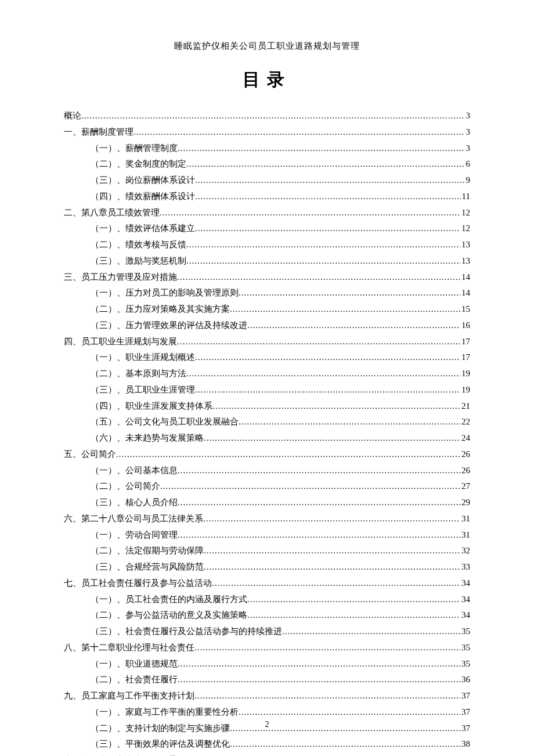  What do you see at coordinates (169, 326) in the screenshot?
I see `toc-entry-label: （三）、压力管理效果的评估及持续改进` at bounding box center [169, 326].